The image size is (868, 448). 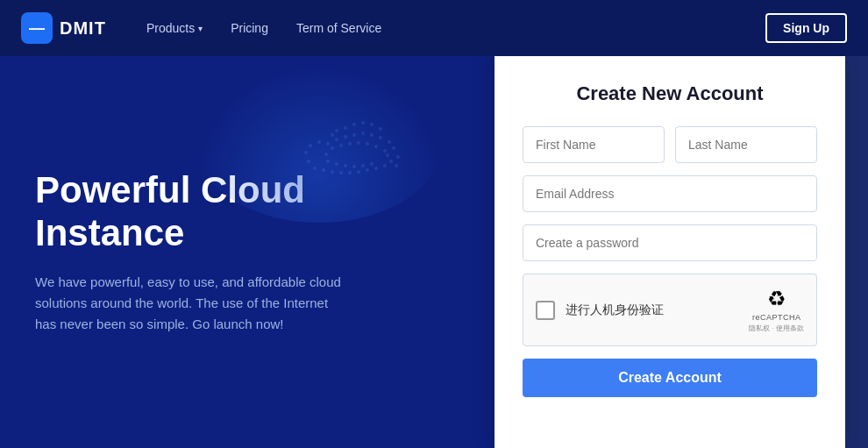 I want to click on nav-item-pricing: Pricing, so click(x=249, y=28).